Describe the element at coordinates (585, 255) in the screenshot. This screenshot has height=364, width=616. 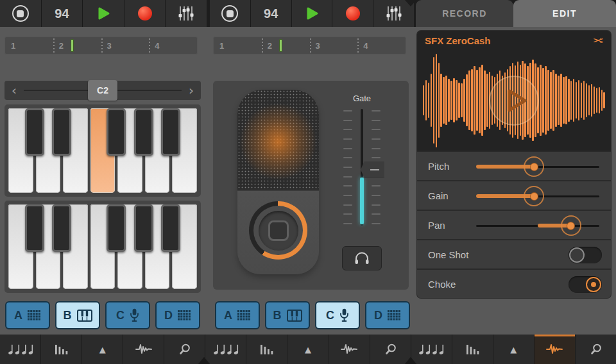
I see `one-shot-toggle` at that location.